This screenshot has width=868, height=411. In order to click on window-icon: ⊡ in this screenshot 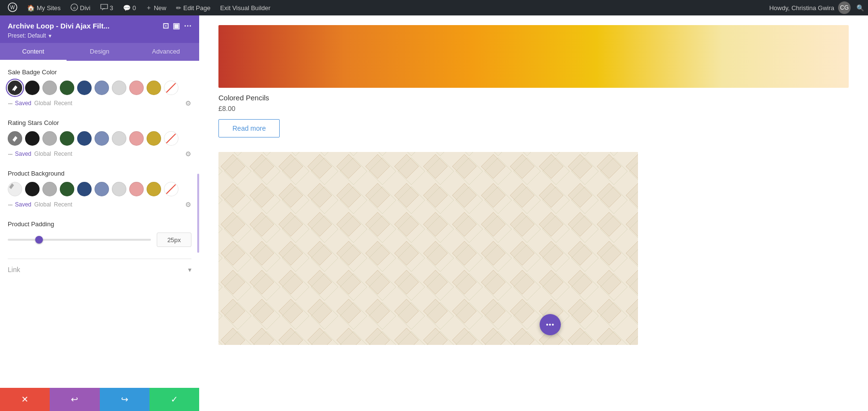, I will do `click(166, 26)`.